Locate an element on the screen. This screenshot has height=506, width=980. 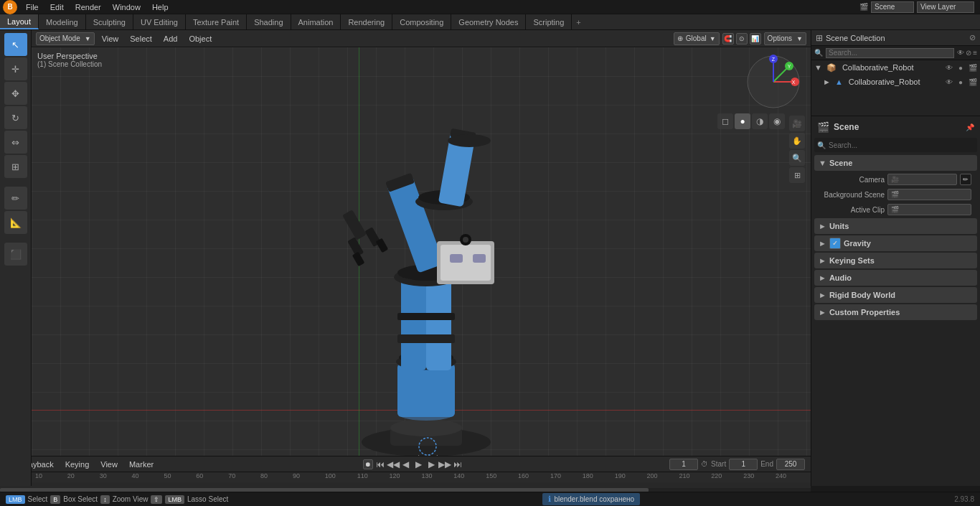
outliner-robot-render: 🎬 is located at coordinates (973, 82).